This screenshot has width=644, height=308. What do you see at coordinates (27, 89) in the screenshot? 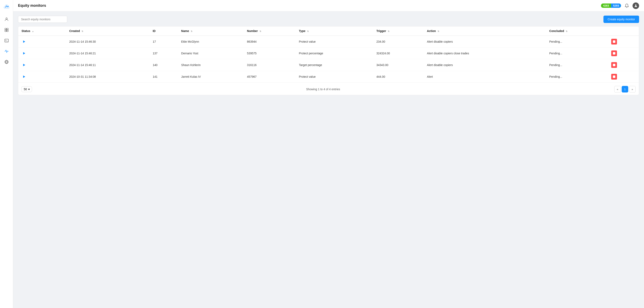
I see `per-page-select: 50 ▾` at bounding box center [27, 89].